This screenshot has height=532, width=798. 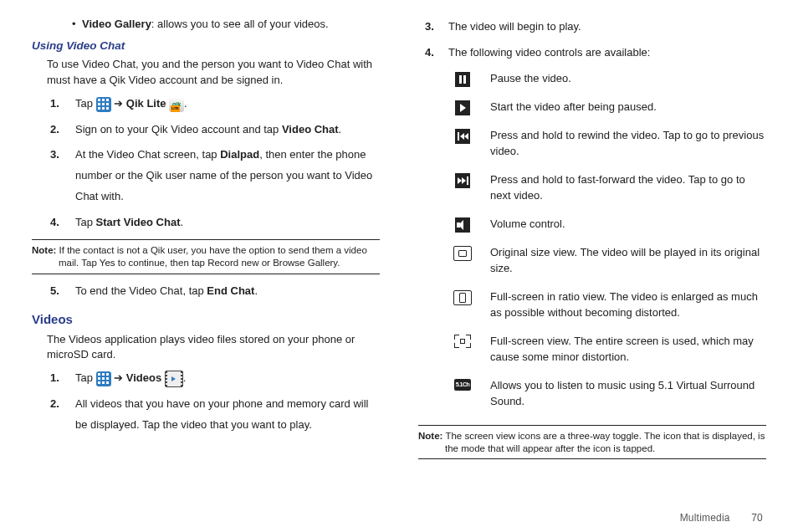 What do you see at coordinates (592, 27) in the screenshot?
I see `video-step-3: 3. The video will begin to play.` at bounding box center [592, 27].